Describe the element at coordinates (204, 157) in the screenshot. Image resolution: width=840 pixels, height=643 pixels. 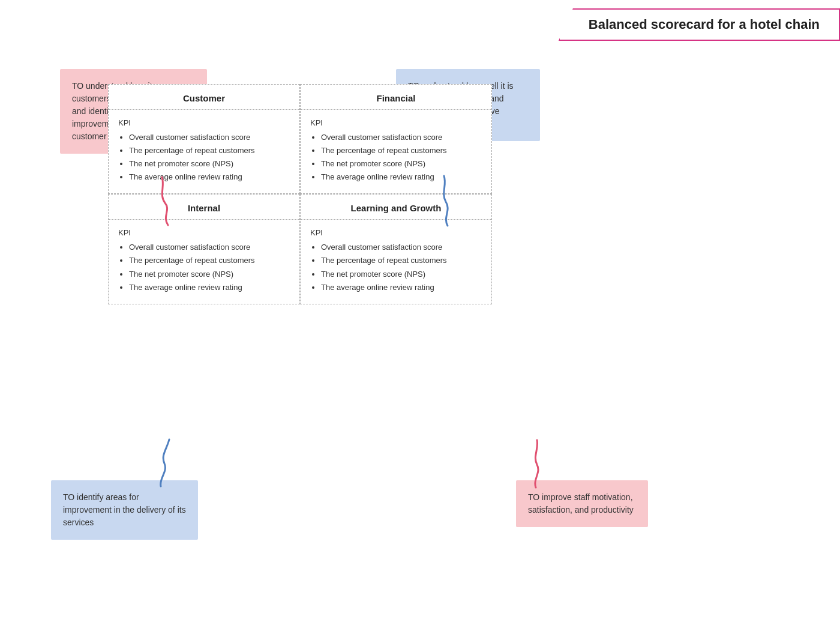
I see `quadrant-customer-kpi-list: Overall customer satisfaction score The …` at that location.